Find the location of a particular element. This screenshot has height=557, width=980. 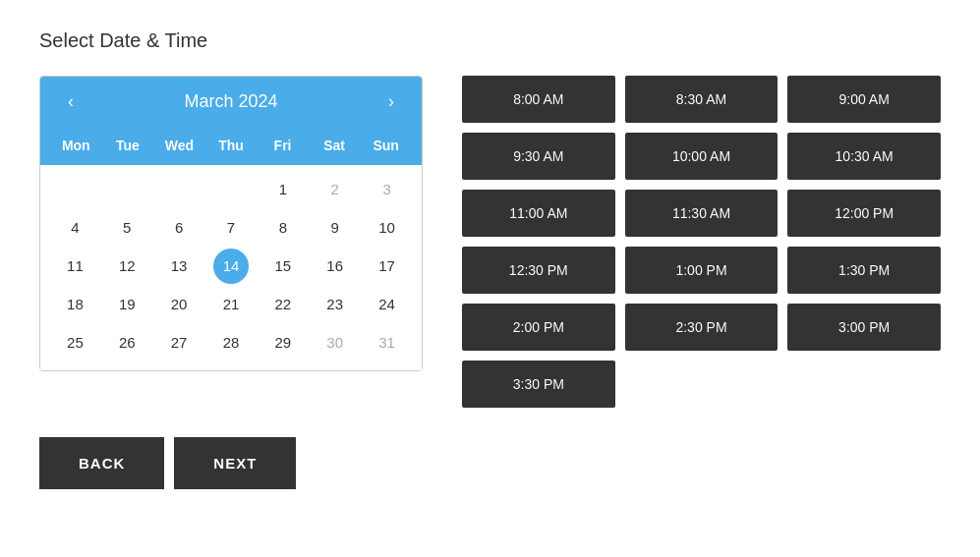

calendar-cell-4: 4 is located at coordinates (75, 228).